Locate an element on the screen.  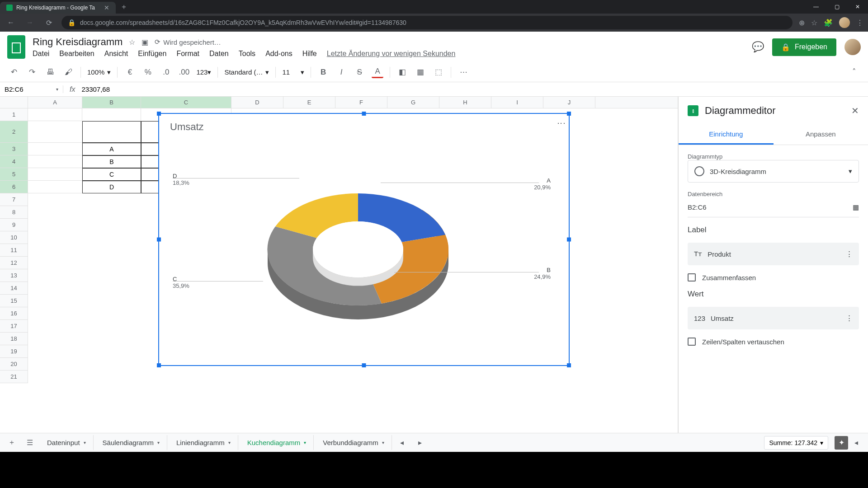
text-color-icon: A is located at coordinates (377, 72).